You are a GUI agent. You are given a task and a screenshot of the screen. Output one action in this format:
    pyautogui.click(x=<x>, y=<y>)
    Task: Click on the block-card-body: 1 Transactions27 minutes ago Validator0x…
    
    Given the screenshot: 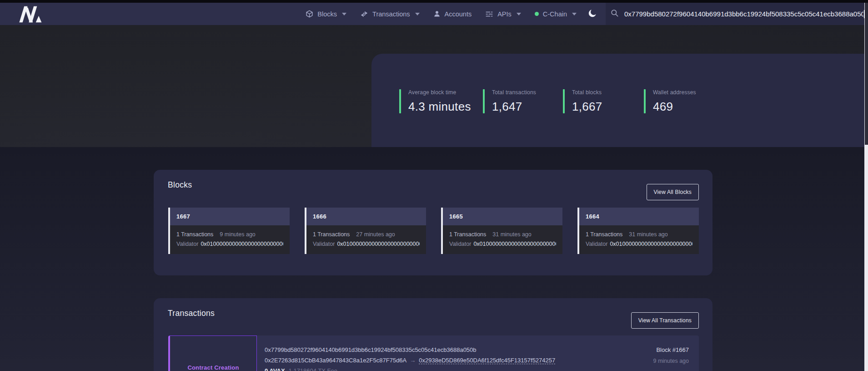 What is the action you would take?
    pyautogui.click(x=366, y=239)
    